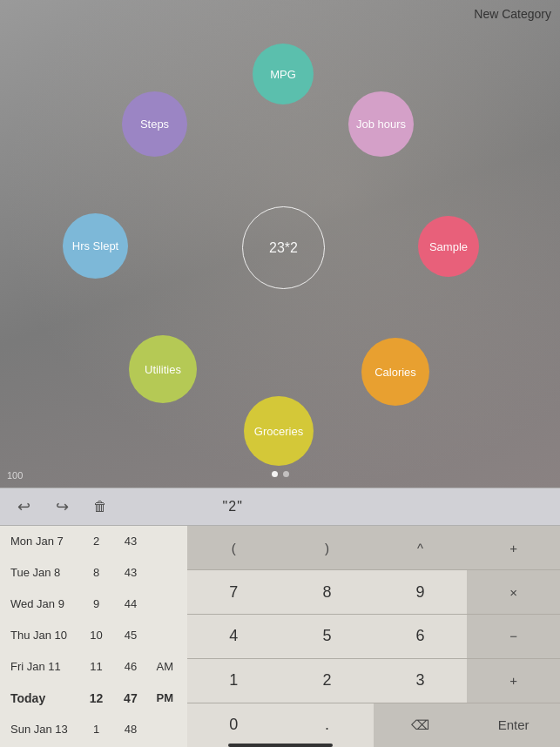 The width and height of the screenshot is (560, 747). I want to click on picker-hour: 12, so click(96, 698).